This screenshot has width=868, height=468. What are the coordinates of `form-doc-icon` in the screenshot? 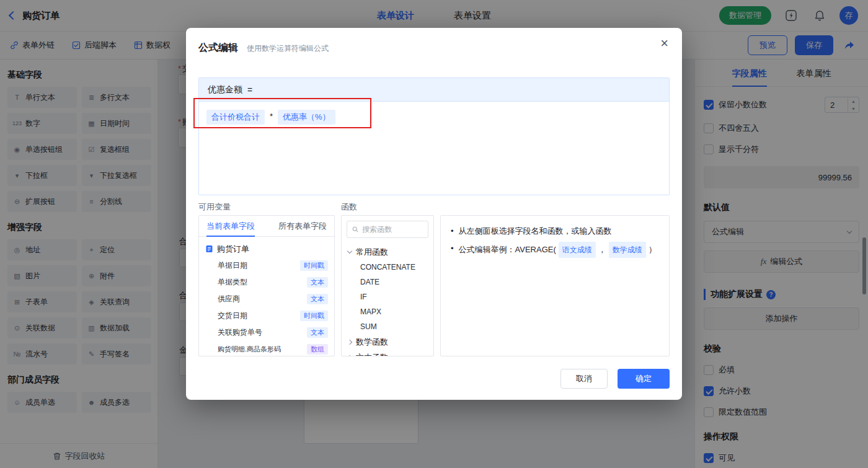 It's located at (210, 249).